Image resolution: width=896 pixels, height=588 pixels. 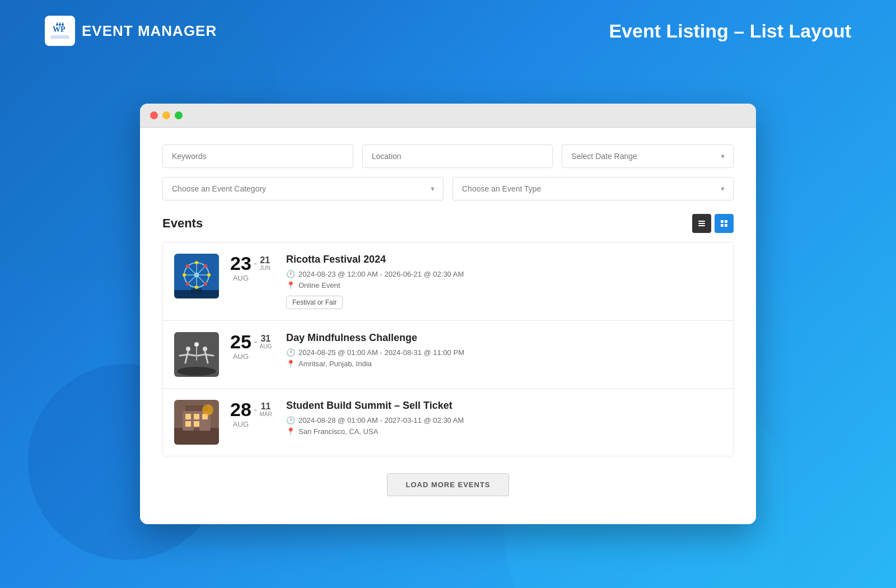 I want to click on event-details: Student Build Summit – Sell Ticket 🕐 202…, so click(x=504, y=419).